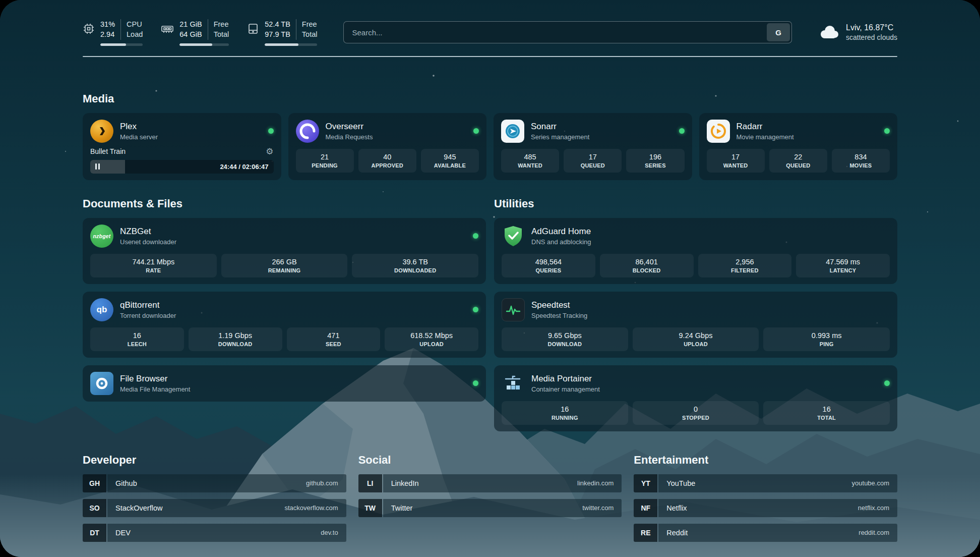 This screenshot has height=557, width=980. I want to click on app-card-overseerr: Overseerr Media Requests 21 PENDING 40 A…, so click(388, 146).